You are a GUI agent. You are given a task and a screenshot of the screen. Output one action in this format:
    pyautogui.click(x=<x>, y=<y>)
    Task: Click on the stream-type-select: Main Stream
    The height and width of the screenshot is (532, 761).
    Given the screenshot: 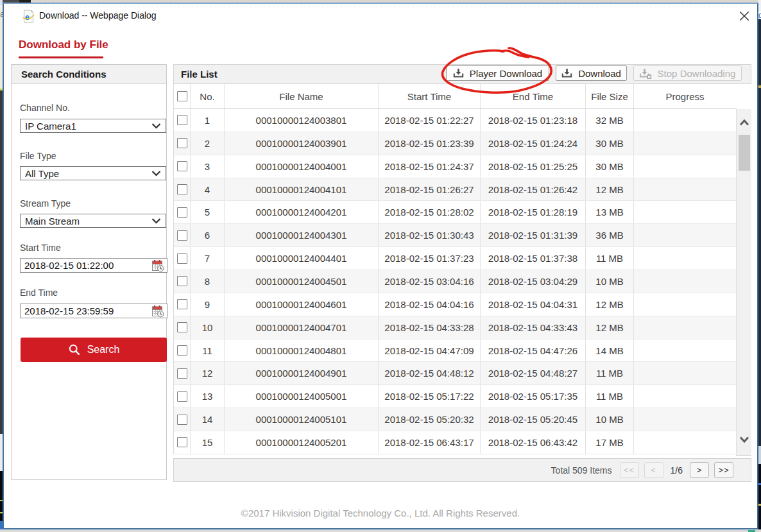 What is the action you would take?
    pyautogui.click(x=93, y=221)
    